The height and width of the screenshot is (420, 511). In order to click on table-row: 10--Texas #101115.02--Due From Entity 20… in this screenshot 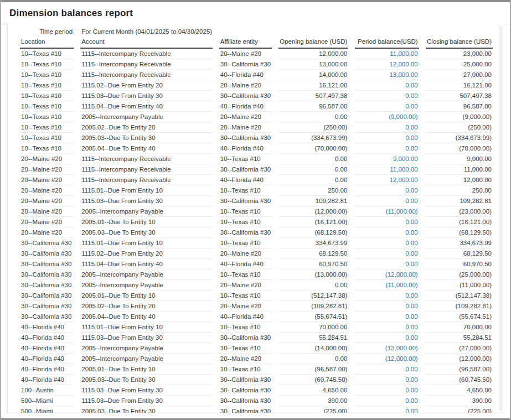, I will do `click(256, 85)`.